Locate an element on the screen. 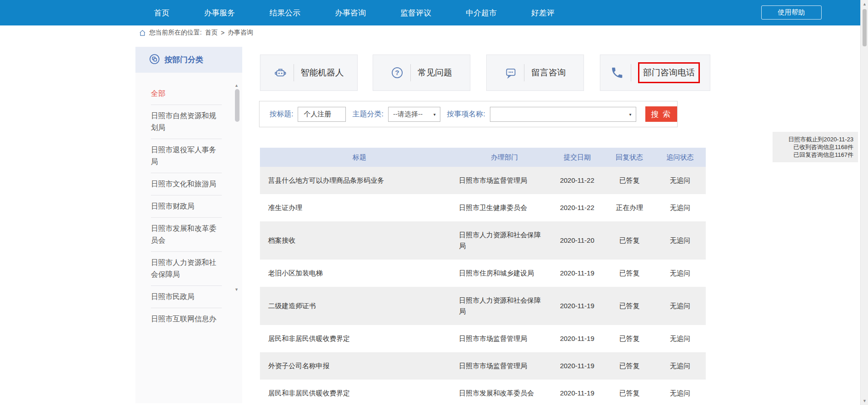  nav-item: 好差评 is located at coordinates (543, 13).